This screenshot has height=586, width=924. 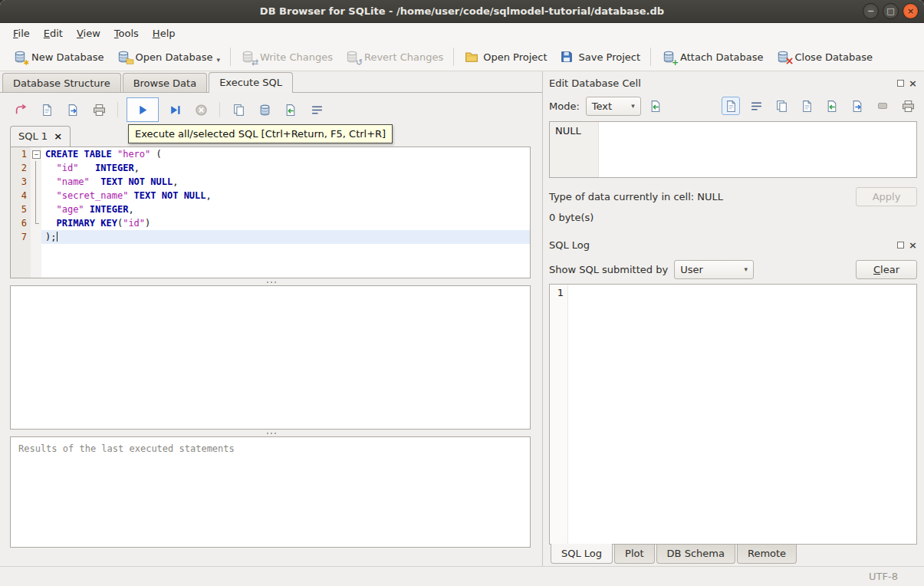 I want to click on apply-button: Apply, so click(x=886, y=196).